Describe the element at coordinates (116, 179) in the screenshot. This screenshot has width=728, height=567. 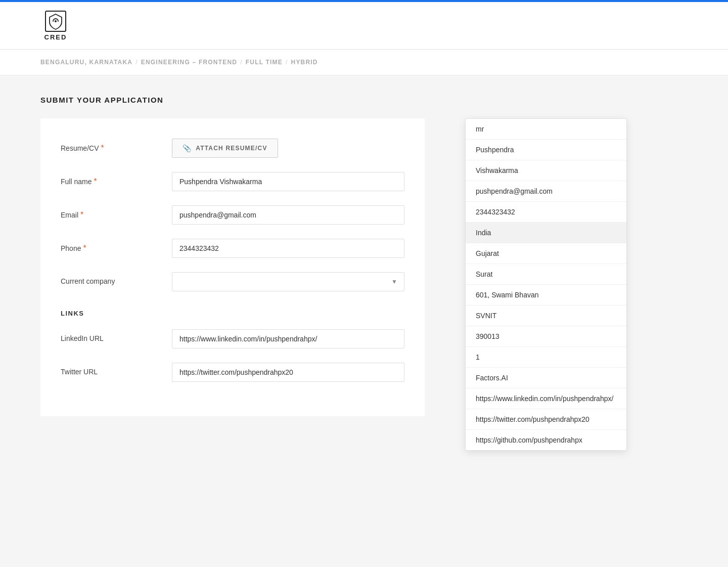
I see `fullname-label: Full name *` at that location.